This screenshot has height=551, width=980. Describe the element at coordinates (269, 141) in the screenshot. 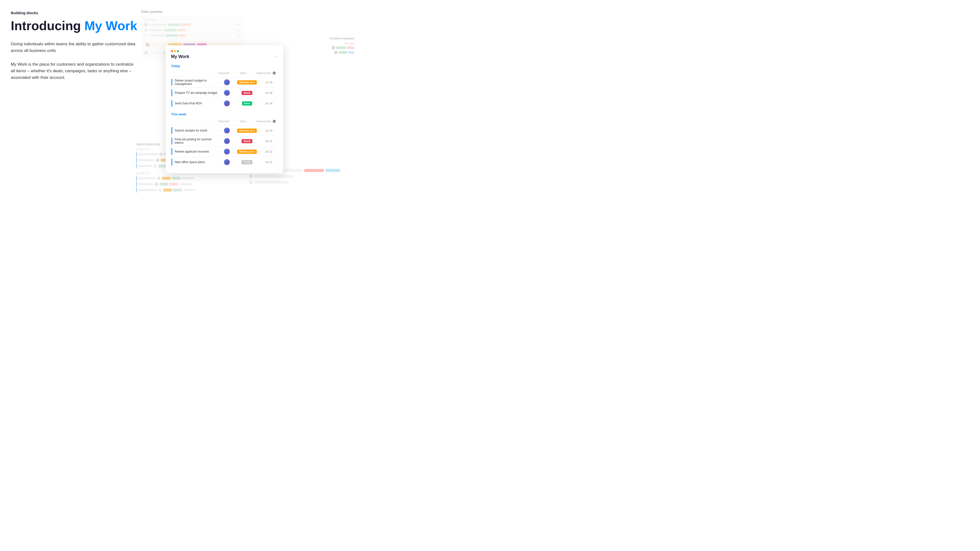

I see `date-cell: Jul 21` at that location.